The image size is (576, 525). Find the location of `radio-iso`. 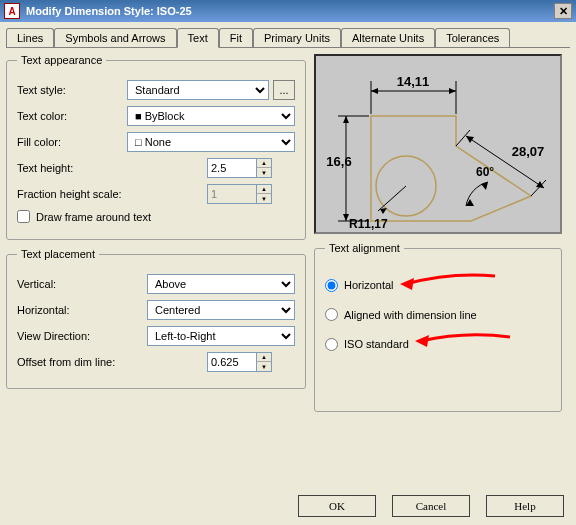

radio-iso is located at coordinates (332, 344).